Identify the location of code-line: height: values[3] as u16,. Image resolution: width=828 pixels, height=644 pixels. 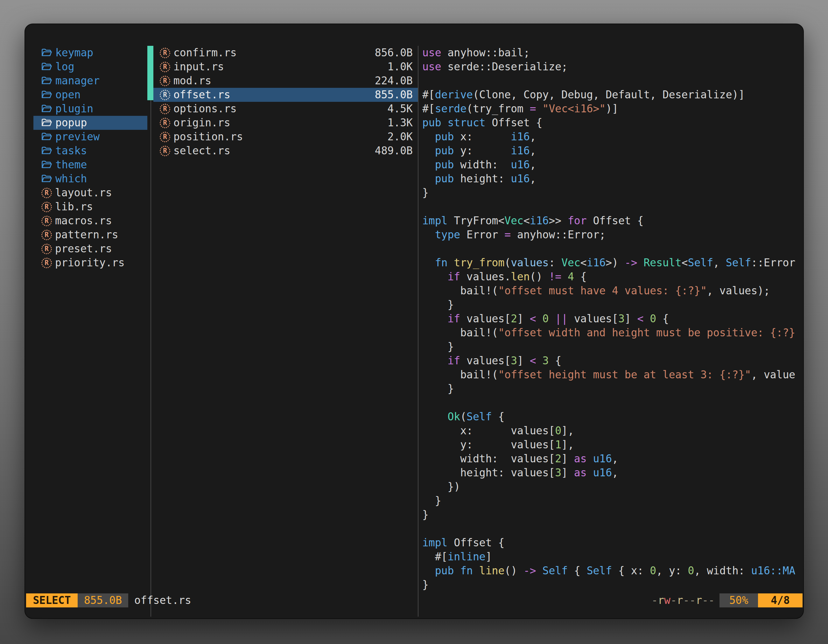
(612, 473).